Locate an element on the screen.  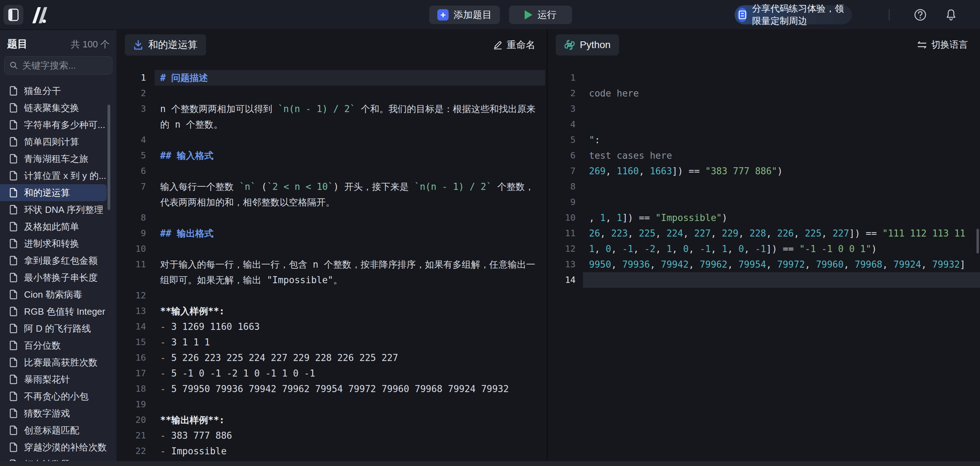
line-content: 输入每行一个整数 `n` (`2 < n < 10`) 开头，接下来是 `n(n… is located at coordinates (350, 194).